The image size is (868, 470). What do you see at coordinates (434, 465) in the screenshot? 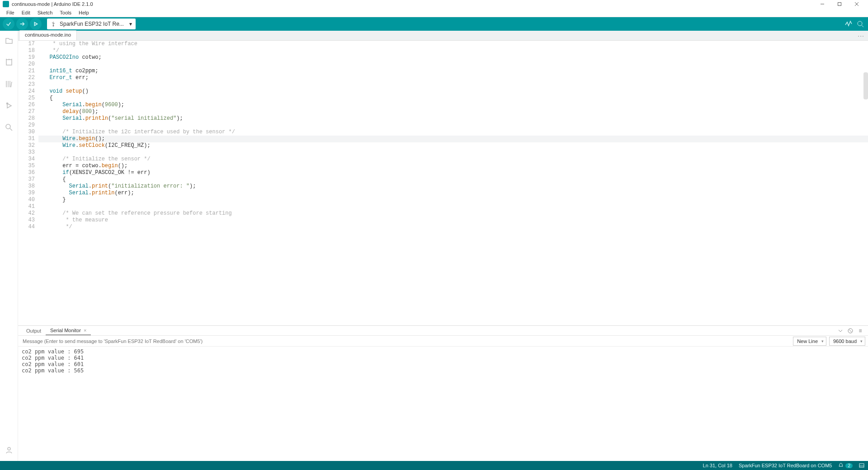
I see `status-bar: Ln 31, Col 18 SparkFun ESP32 IoT RedBoar…` at bounding box center [434, 465].